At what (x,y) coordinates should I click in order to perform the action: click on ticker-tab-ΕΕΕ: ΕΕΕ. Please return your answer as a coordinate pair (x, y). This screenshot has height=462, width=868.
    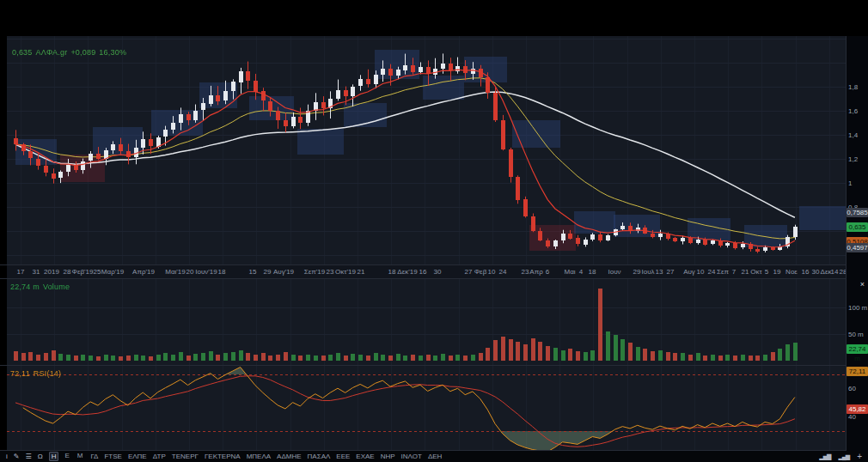
    Looking at the image, I should click on (343, 457).